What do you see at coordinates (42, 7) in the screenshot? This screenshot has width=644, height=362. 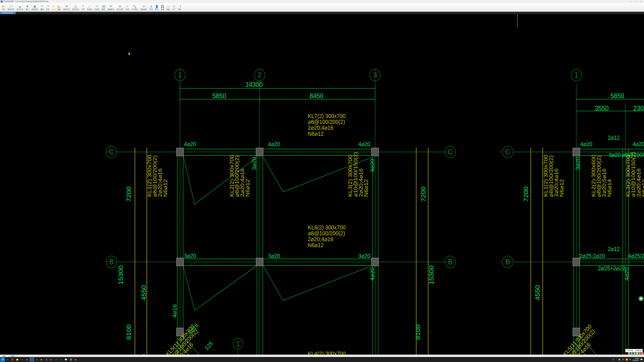 I see `toolbar-undo: ↶撤销` at bounding box center [42, 7].